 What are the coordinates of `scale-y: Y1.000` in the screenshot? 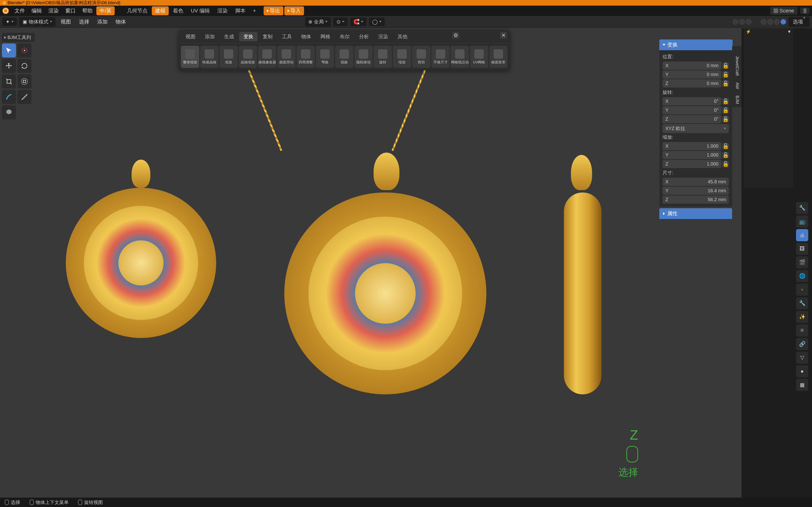 It's located at (692, 155).